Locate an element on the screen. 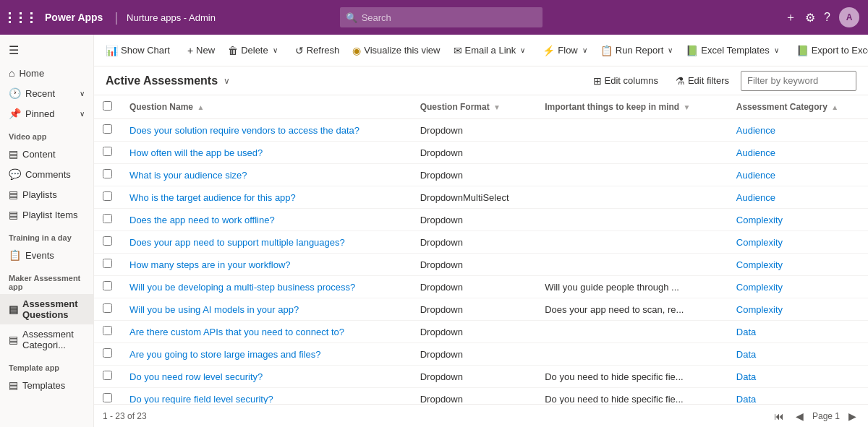 The image size is (868, 427). first-page-button: ⏮ is located at coordinates (779, 416).